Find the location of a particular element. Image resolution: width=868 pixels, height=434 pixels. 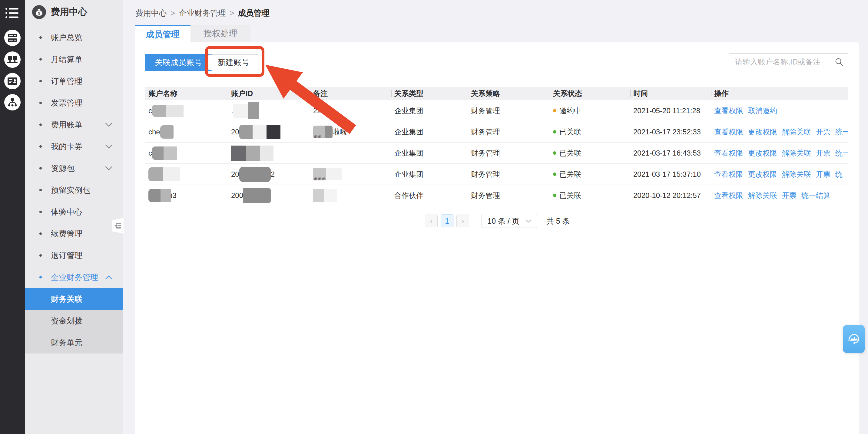

cell-relation-status: 已关联 is located at coordinates (590, 132).